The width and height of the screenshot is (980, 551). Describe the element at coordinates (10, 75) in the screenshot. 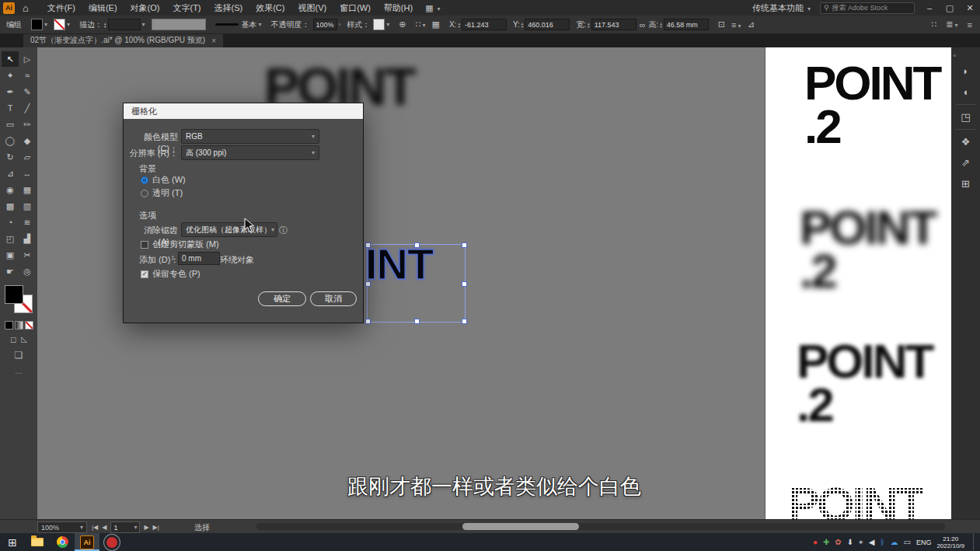

I see `magic-wand-tool: ✦` at that location.